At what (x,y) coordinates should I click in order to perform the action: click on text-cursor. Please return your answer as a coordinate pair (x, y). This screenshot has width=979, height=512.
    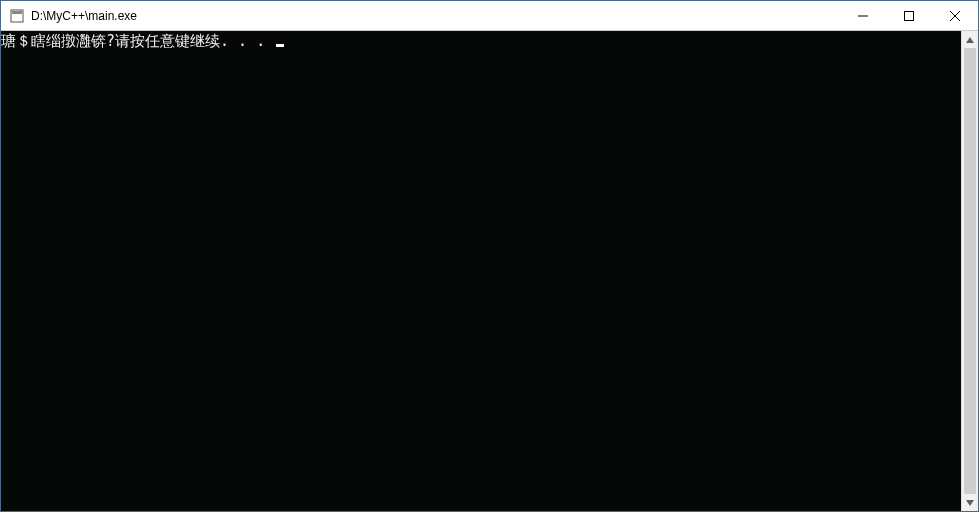
    Looking at the image, I should click on (280, 46).